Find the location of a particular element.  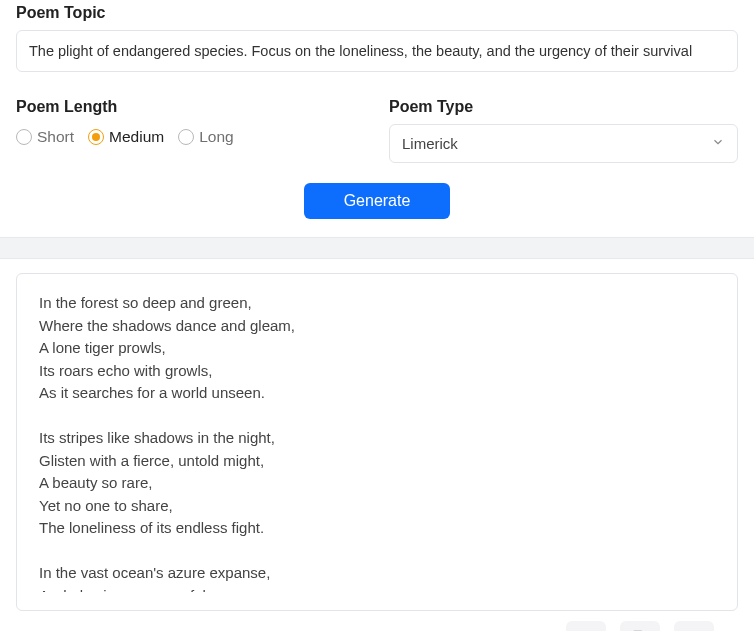

generate-button: Generate is located at coordinates (378, 201).